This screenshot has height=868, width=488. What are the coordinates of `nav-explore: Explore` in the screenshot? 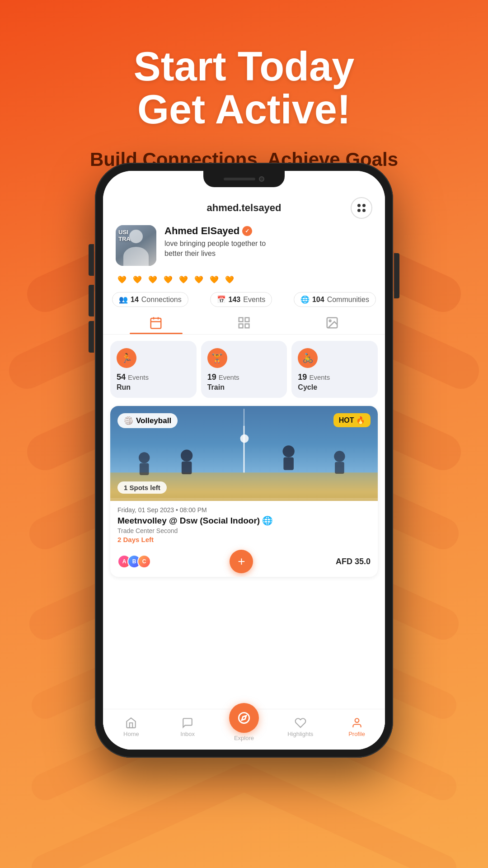 It's located at (244, 727).